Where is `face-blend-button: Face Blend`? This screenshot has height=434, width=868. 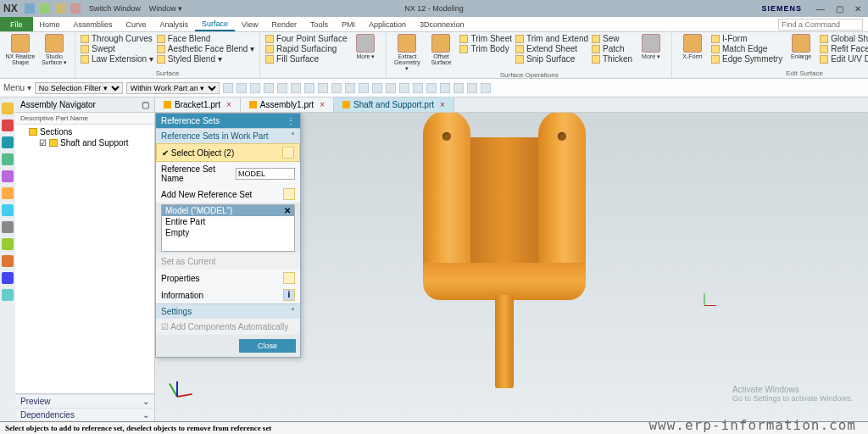 face-blend-button: Face Blend is located at coordinates (205, 39).